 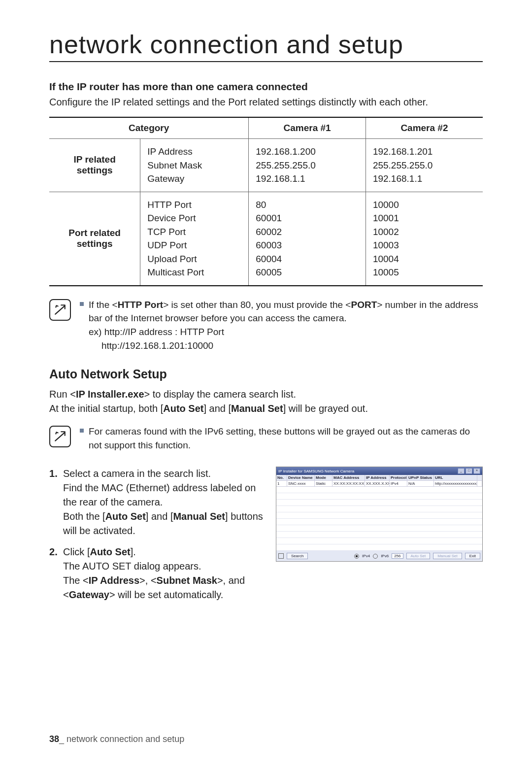 I want to click on scr-data-row: 1 SNC-xxxx Static XX:XX:XX:XX:XX XX.XXX.…, so click(x=379, y=484).